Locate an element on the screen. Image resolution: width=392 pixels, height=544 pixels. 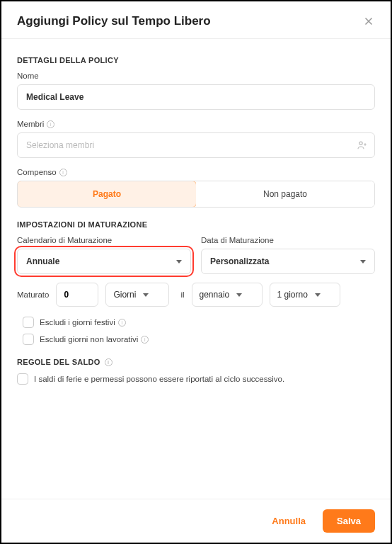
dialog-footer: Annulla Salva is located at coordinates (196, 521).